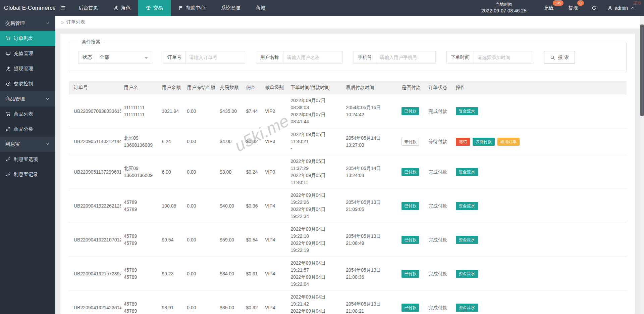  What do you see at coordinates (122, 8) in the screenshot?
I see `nav-item-1: 角色` at bounding box center [122, 8].